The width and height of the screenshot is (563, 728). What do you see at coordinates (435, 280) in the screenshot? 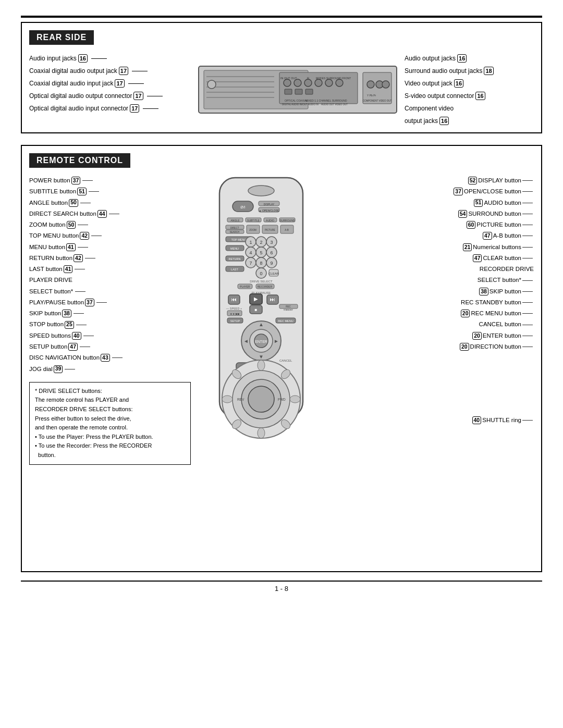
I see `rc-right-recorder-drive-2: SELECT button*` at bounding box center [435, 280].